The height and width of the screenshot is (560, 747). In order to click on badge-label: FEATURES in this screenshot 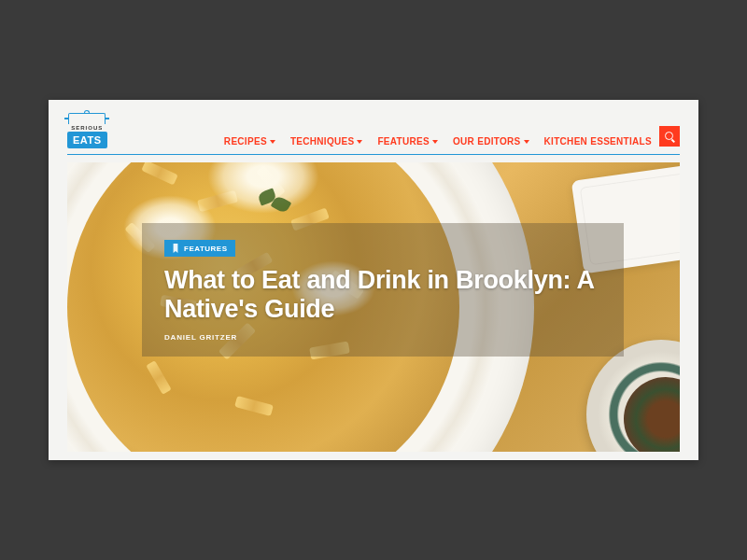, I will do `click(205, 248)`.